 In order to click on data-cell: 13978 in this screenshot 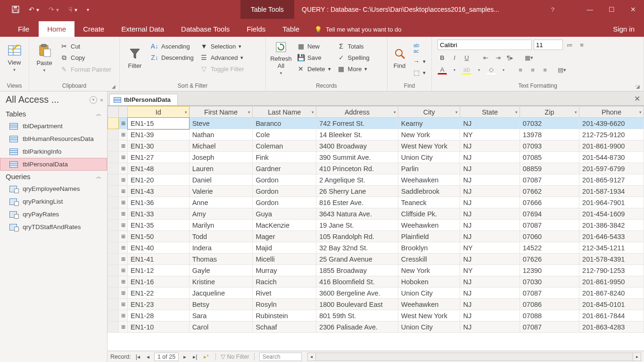, I will do `click(549, 135)`.